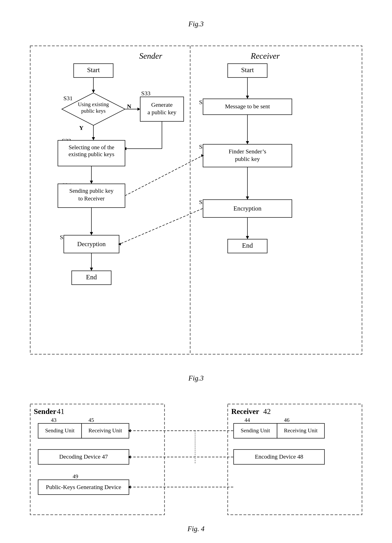 The width and height of the screenshot is (392, 543). Describe the element at coordinates (146, 93) in the screenshot. I see `svg-text: S33` at that location.